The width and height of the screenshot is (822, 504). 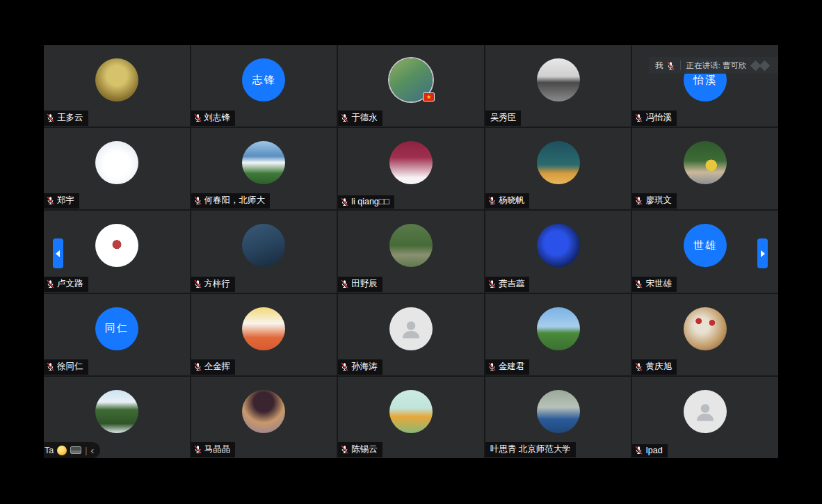 I want to click on participant-name: 方梓行, so click(x=218, y=284).